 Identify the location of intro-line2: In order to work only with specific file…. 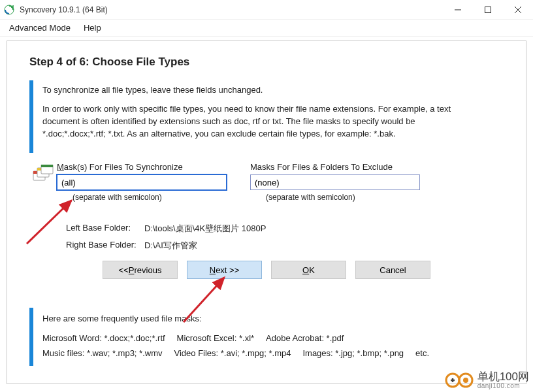
(260, 122).